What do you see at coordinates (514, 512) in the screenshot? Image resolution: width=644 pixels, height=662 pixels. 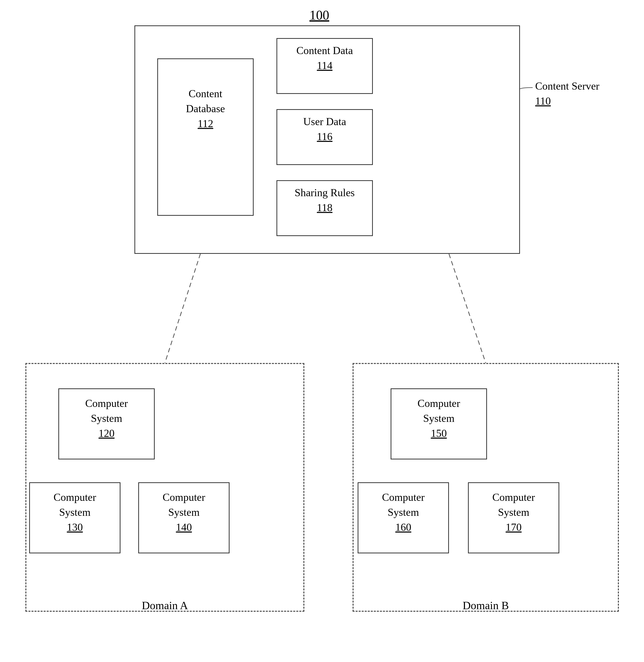 I see `cs-170-label: Computer System 170` at bounding box center [514, 512].